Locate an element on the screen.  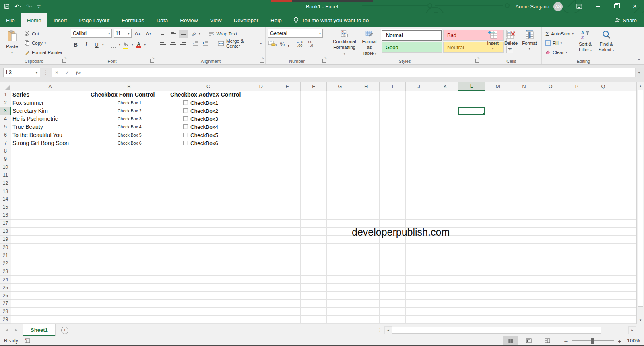
cell-D4 is located at coordinates (261, 119).